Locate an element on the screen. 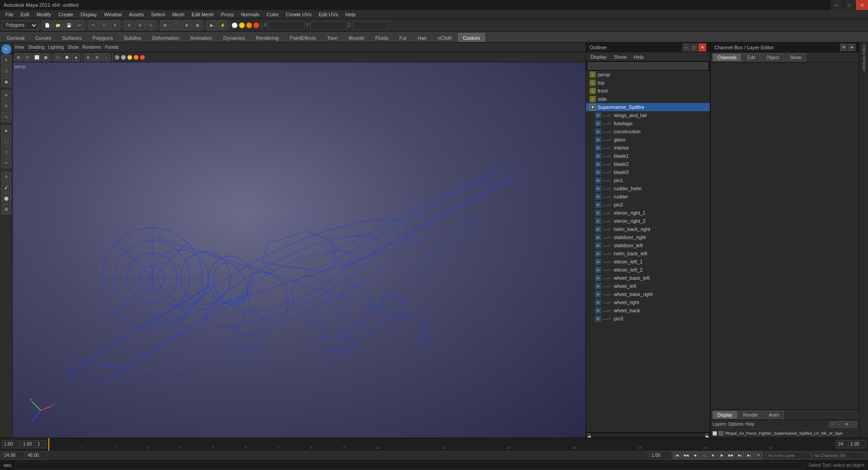  step-forward-button: ▶| is located at coordinates (740, 456).